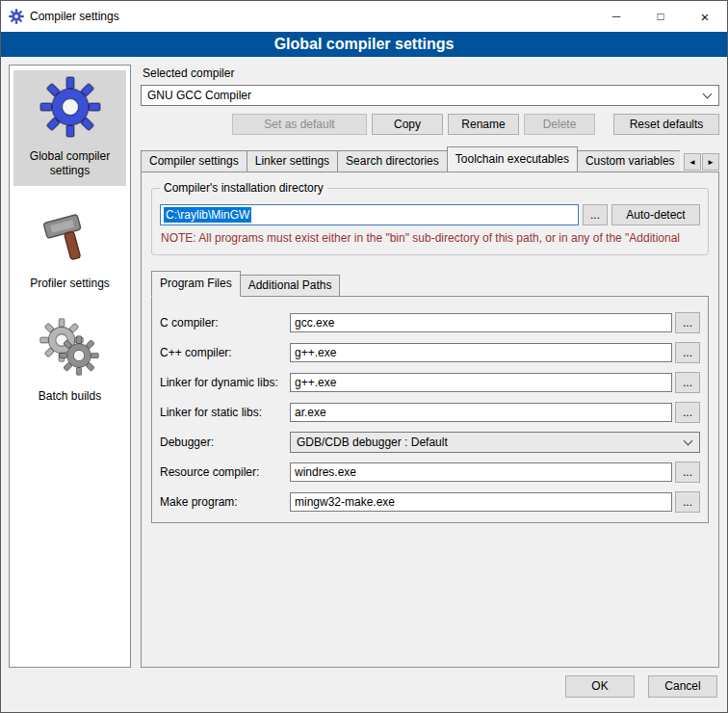 This screenshot has height=713, width=728. Describe the element at coordinates (16, 16) in the screenshot. I see `app-icon` at that location.